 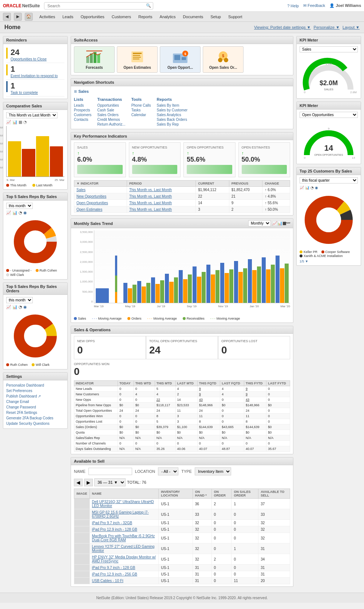 What do you see at coordinates (24, 92) in the screenshot?
I see `reminder-label-3: Task to complete` at bounding box center [24, 92].